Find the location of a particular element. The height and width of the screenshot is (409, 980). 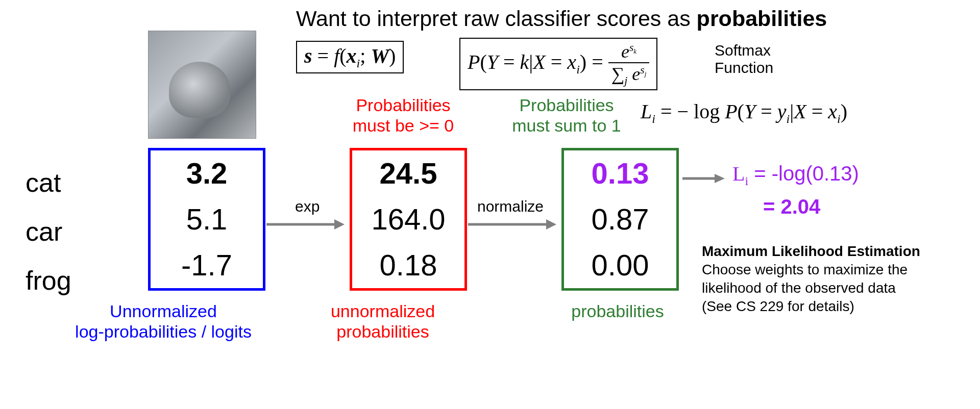

loss-equation: Li = − log P(Y = yi|X = xi) is located at coordinates (744, 113).